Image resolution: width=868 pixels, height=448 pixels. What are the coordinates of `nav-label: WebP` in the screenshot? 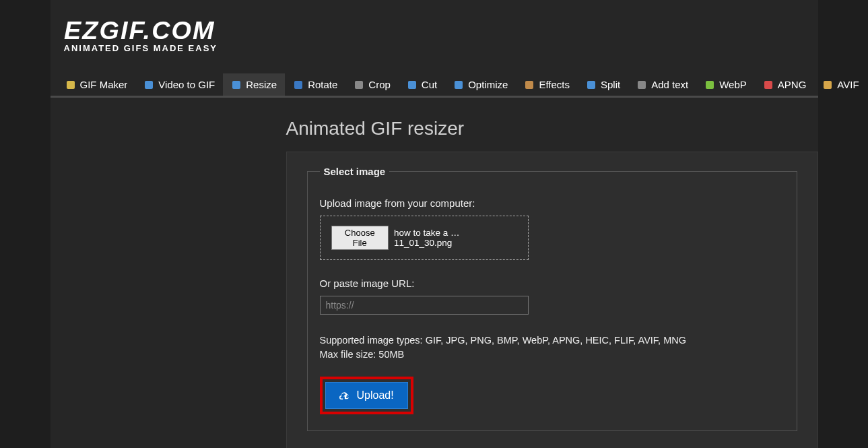 It's located at (733, 85).